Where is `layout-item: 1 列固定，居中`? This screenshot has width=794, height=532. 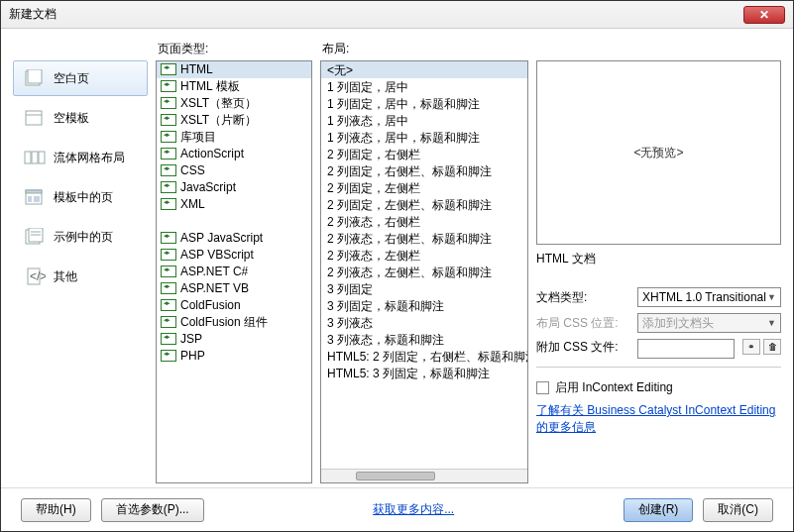
layout-item: 1 列固定，居中 is located at coordinates (424, 87).